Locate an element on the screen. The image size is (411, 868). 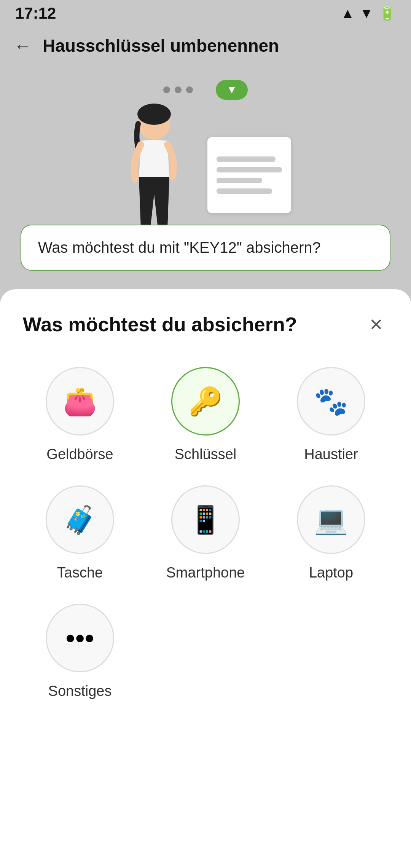
indicator-row: ▼ is located at coordinates (206, 90).